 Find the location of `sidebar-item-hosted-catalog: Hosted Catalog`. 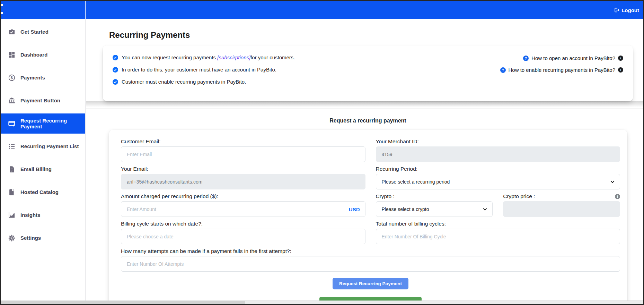

sidebar-item-hosted-catalog: Hosted Catalog is located at coordinates (43, 192).